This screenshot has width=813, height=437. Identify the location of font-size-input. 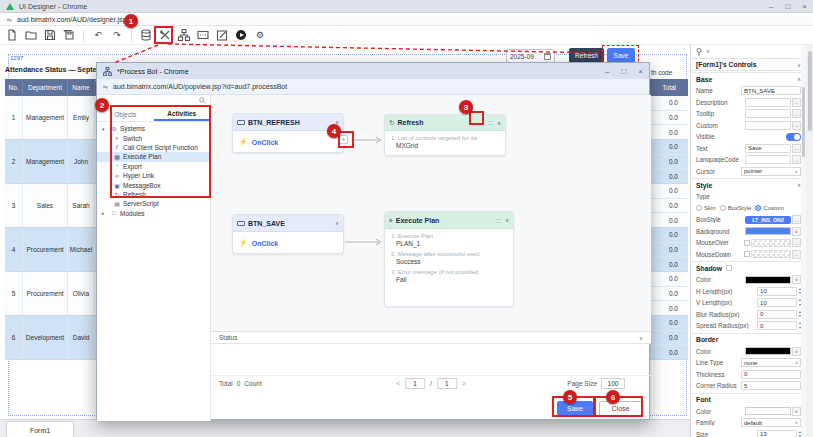
(777, 434).